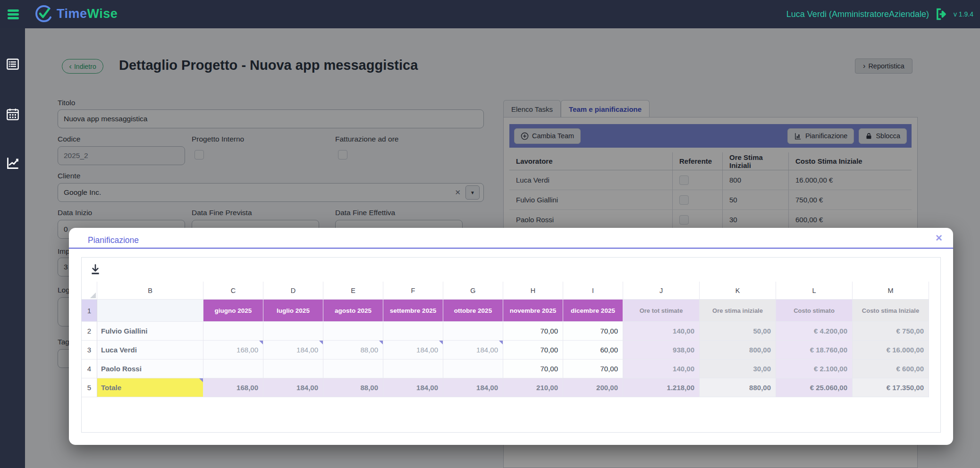 Image resolution: width=980 pixels, height=468 pixels. Describe the element at coordinates (814, 331) in the screenshot. I see `sheet-cell: € 4.200,00` at that location.